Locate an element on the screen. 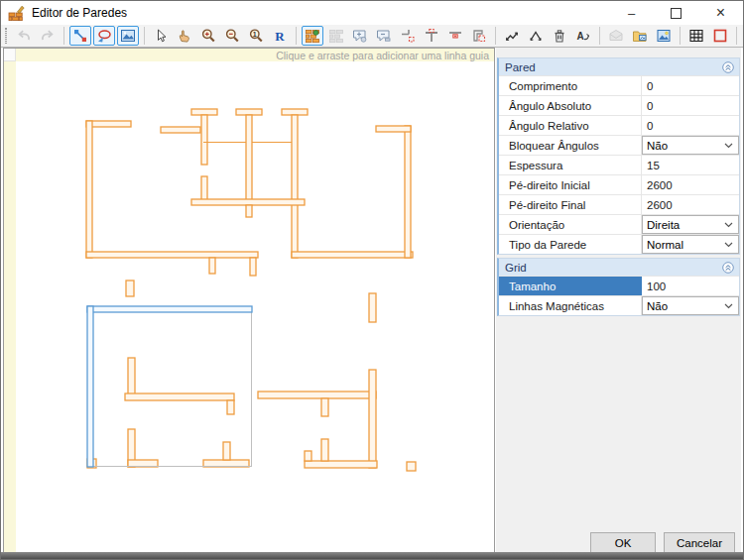 The height and width of the screenshot is (560, 744). property-label: Bloquear Ângulos is located at coordinates (570, 145).